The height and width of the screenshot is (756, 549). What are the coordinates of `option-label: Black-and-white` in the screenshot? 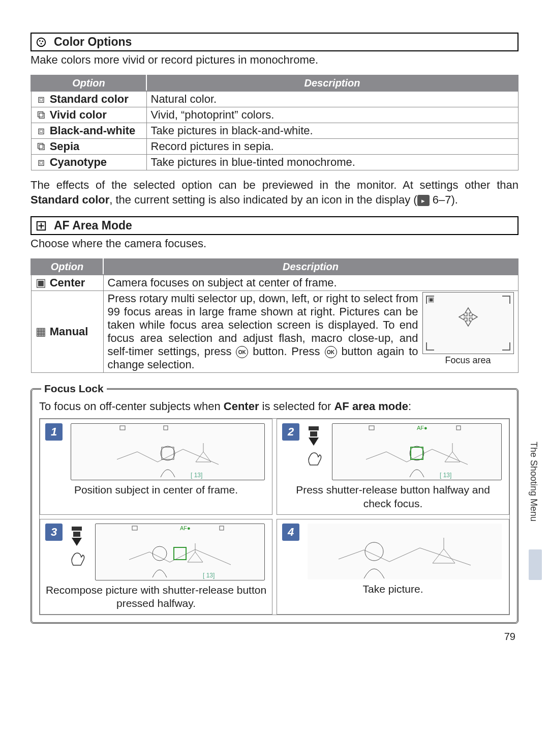 It's located at (93, 130).